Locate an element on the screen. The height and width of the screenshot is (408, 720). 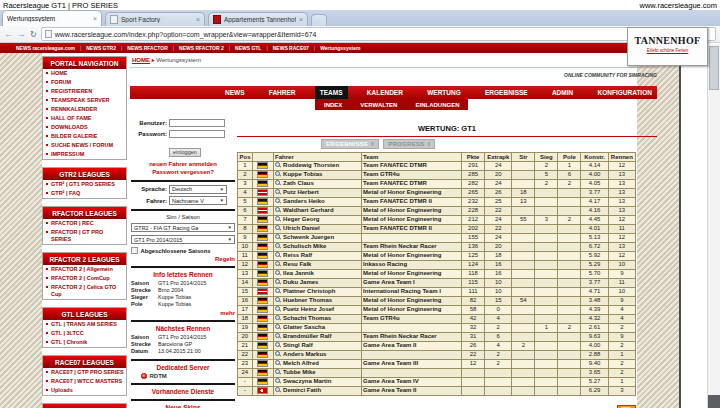
passwort-input is located at coordinates (197, 134).